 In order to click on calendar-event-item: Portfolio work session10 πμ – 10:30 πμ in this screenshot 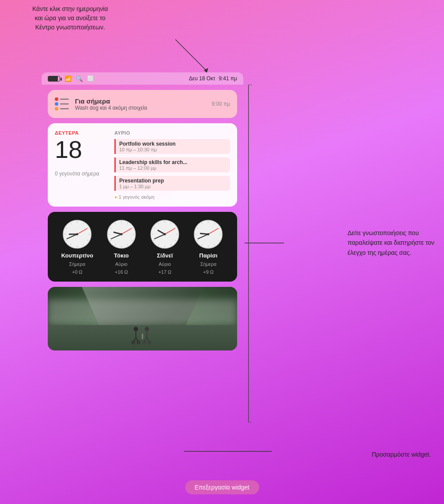, I will do `click(172, 147)`.